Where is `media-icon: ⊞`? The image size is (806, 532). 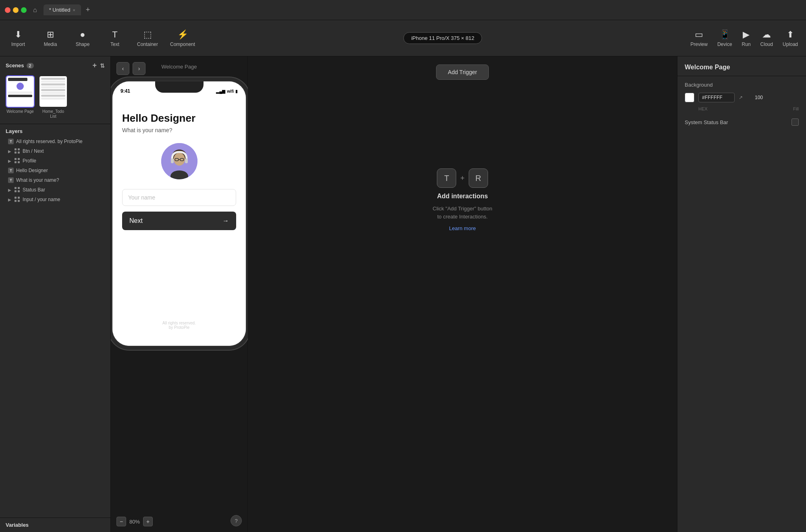
media-icon: ⊞ is located at coordinates (50, 35).